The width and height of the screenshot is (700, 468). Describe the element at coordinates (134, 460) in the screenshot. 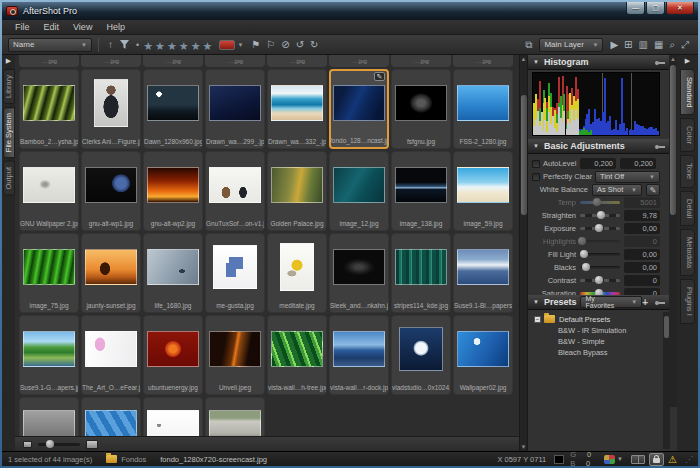

I see `current-folder: Fondos` at that location.